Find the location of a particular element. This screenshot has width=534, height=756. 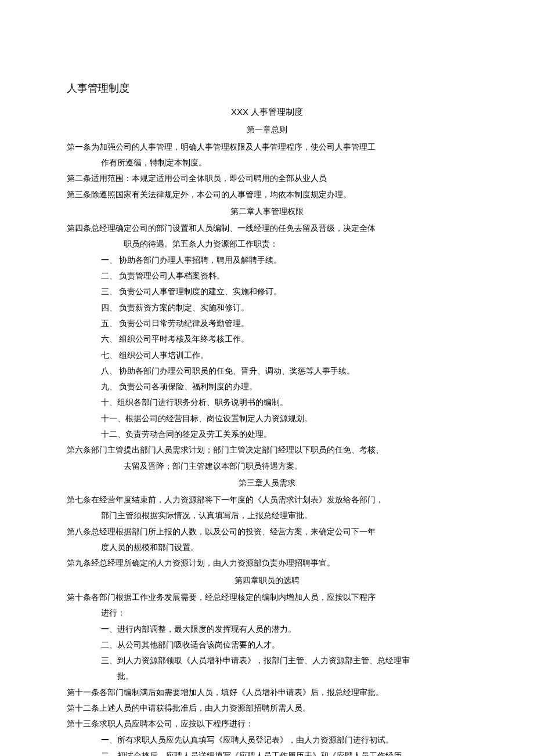

hr-duty-6: 六、 组织公司平时考核及年终考核工作。 is located at coordinates (267, 339).